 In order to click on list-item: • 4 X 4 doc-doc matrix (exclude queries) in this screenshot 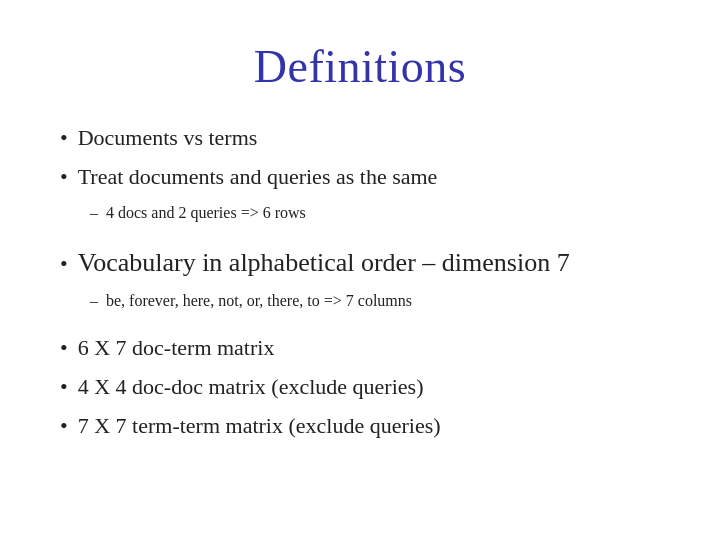, I will do `click(360, 388)`.